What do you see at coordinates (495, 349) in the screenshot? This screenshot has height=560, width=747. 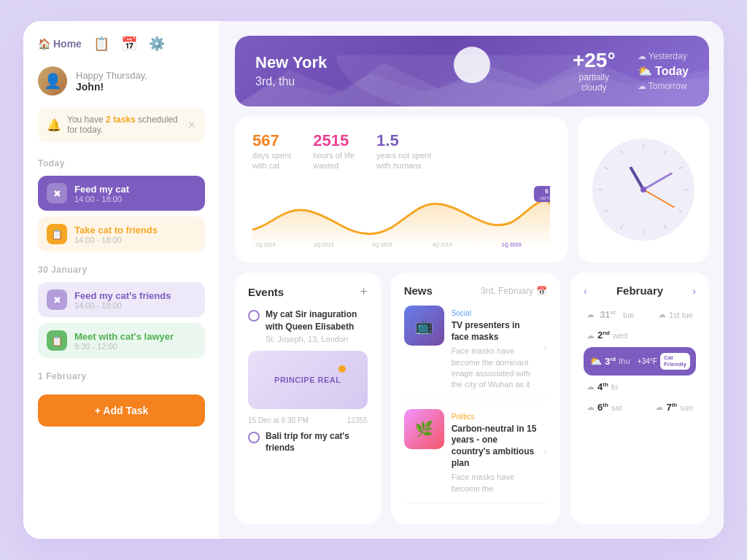 I see `news-content-1: Social TV presenters in face masks Face …` at bounding box center [495, 349].